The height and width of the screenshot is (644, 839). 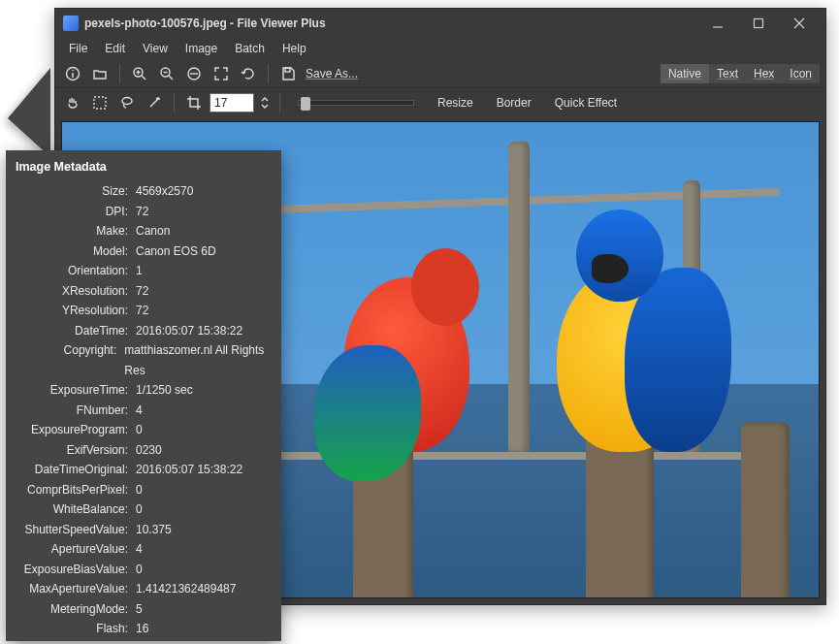 I want to click on info-icon, so click(x=73, y=74).